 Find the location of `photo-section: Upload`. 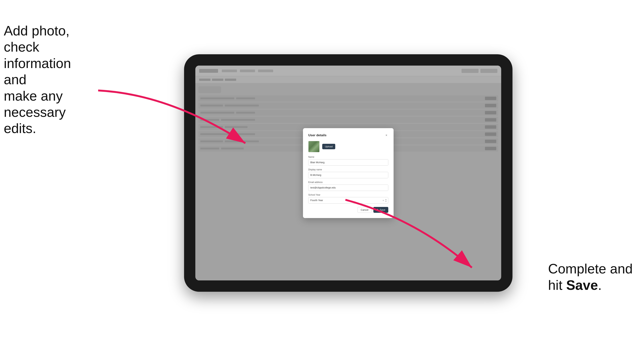

photo-section: Upload is located at coordinates (348, 147).